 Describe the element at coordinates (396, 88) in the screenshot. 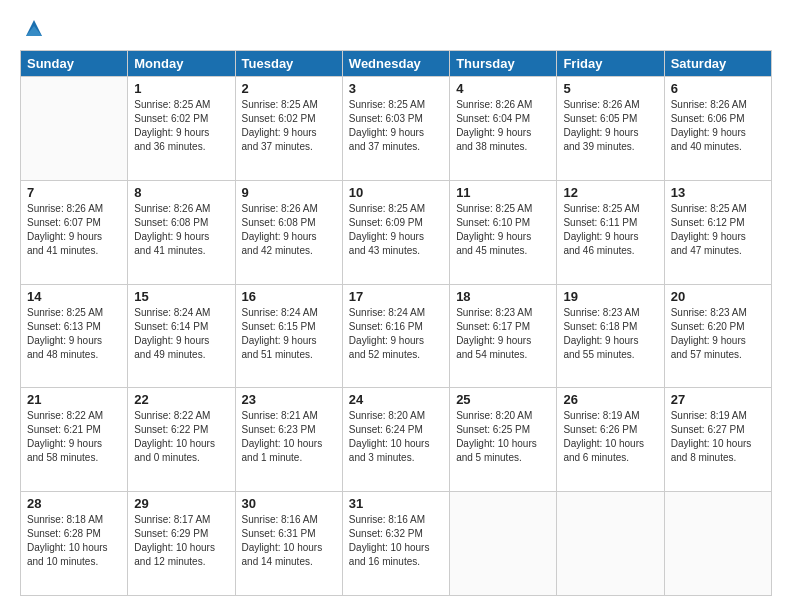

I see `day-number: 3` at that location.